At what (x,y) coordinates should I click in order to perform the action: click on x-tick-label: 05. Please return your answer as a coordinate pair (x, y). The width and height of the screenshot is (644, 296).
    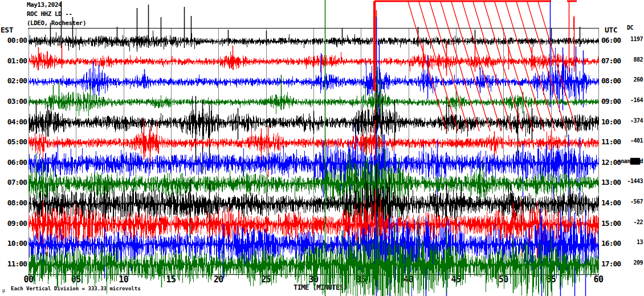
    Looking at the image, I should click on (76, 279).